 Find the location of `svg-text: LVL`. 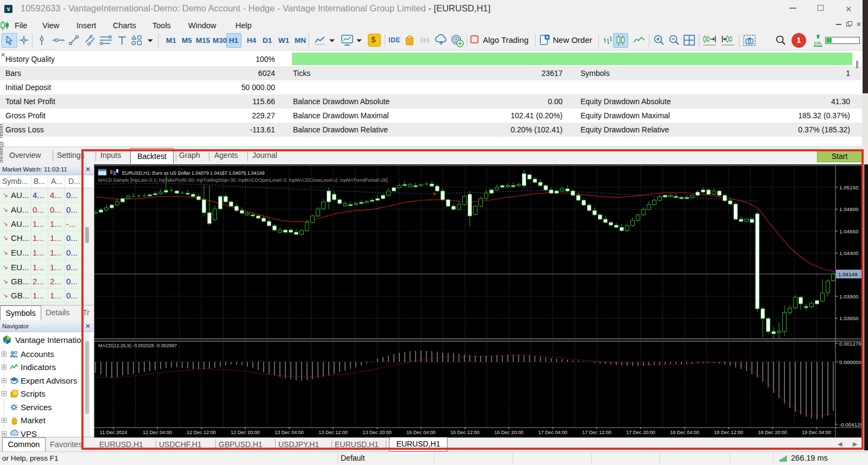

svg-text: LVL is located at coordinates (818, 43).